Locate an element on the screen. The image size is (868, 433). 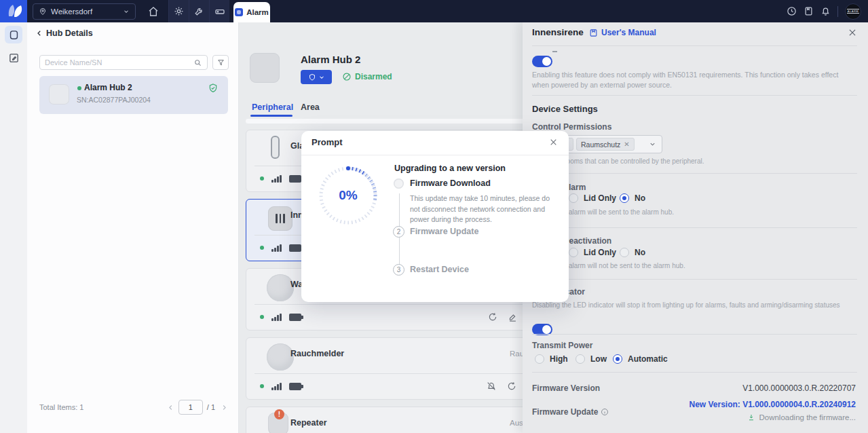
pin-icon is located at coordinates (43, 12).